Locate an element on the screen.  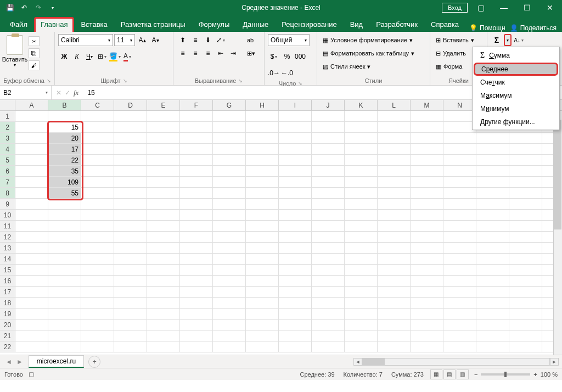
cell-I7 is located at coordinates (295, 182).